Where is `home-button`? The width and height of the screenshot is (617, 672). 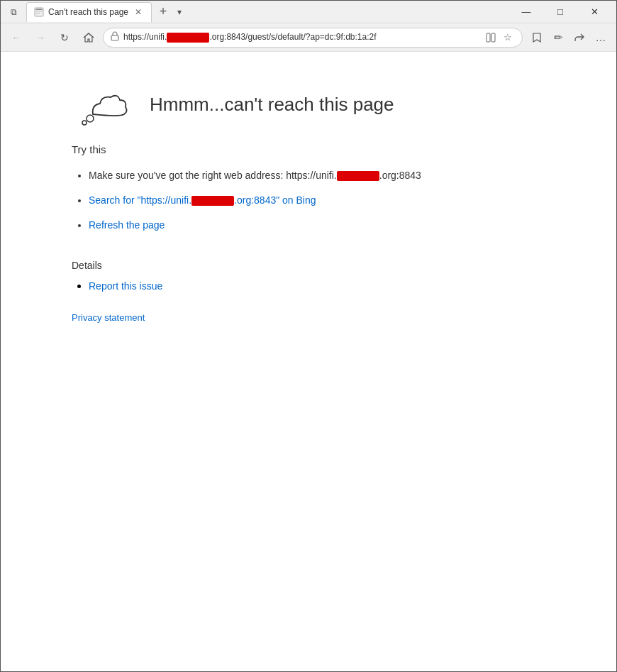
home-button is located at coordinates (89, 38).